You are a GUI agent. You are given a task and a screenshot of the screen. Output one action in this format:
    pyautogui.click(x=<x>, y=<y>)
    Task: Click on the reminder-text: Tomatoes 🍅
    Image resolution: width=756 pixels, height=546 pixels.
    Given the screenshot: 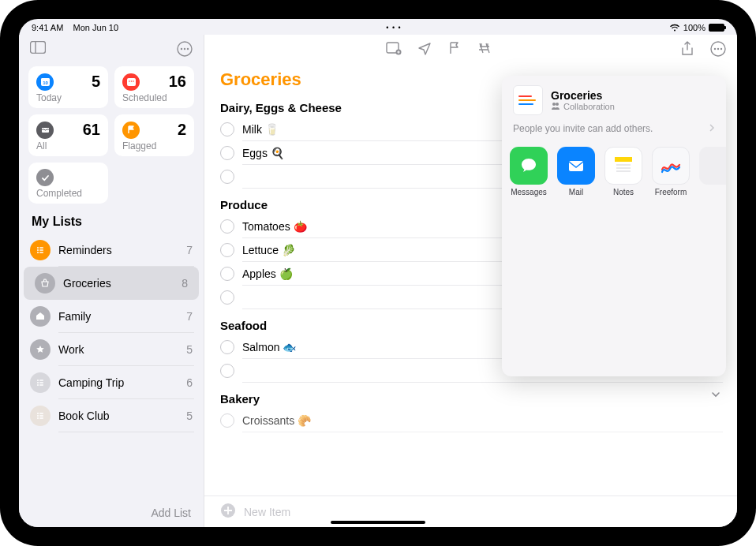 What is the action you would take?
    pyautogui.click(x=275, y=226)
    